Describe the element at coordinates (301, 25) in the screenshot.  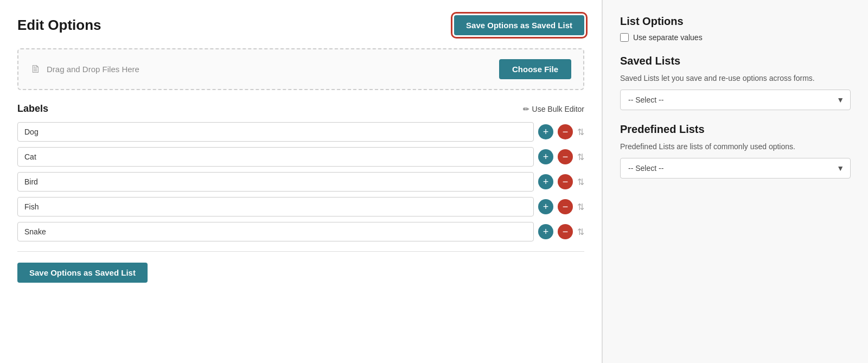
I see `header-row: Edit Options Save Options as Saved List` at that location.